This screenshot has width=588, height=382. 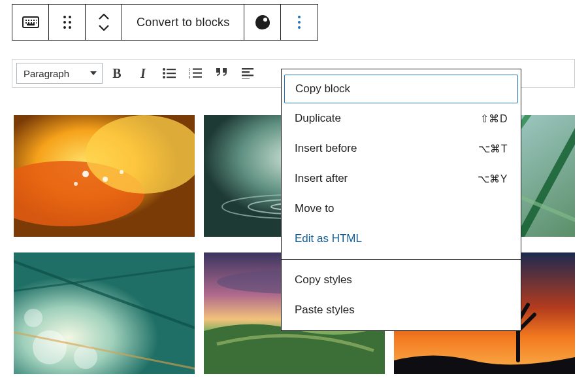 What do you see at coordinates (401, 148) in the screenshot?
I see `menu-item-insert-before: Insert before ⌥⌘T` at bounding box center [401, 148].